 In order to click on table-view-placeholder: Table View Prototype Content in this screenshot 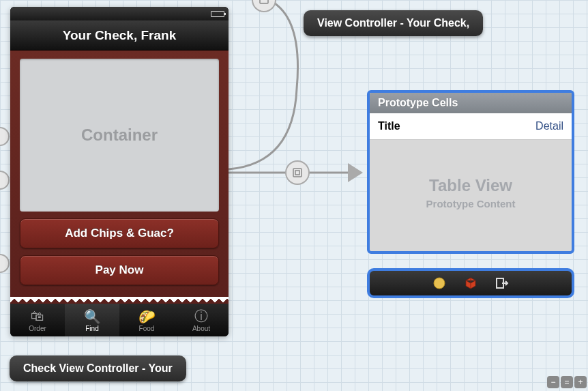, I will do `click(471, 192)`.